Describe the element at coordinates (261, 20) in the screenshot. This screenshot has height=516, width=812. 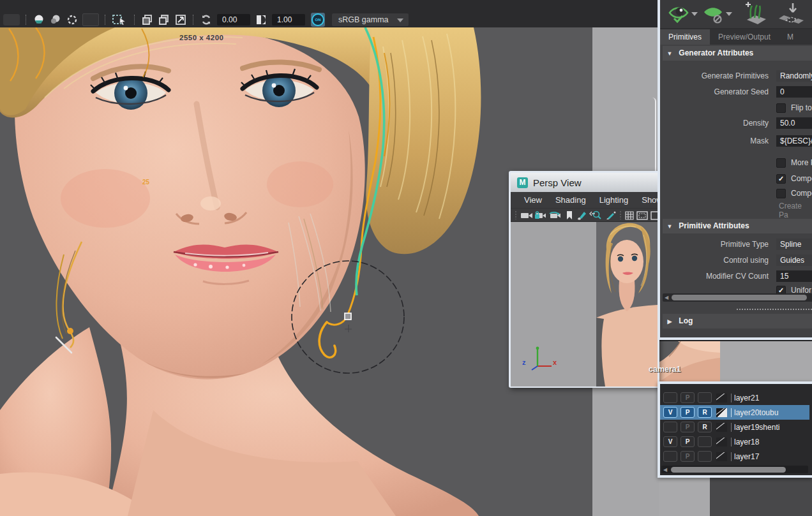
I see `contrast-icon` at that location.